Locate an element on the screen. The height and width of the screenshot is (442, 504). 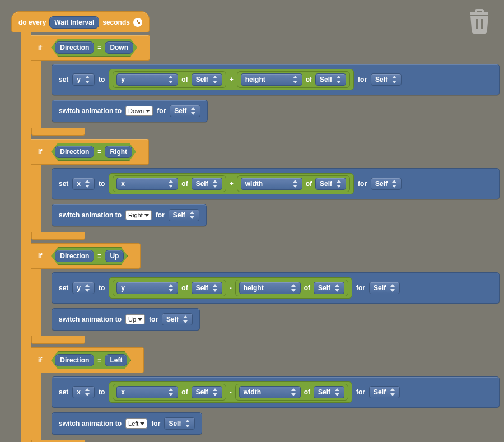
switch-animation-block: switch animation to Right for Self is located at coordinates (129, 215).